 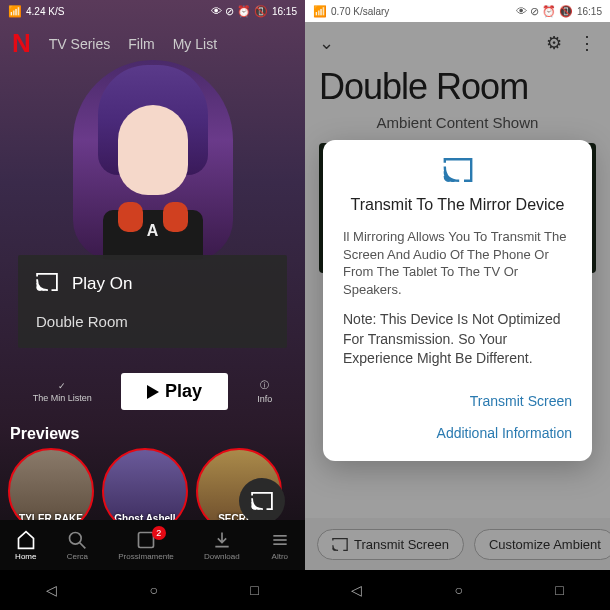 I want to click on info-action: ⓘ Info, so click(x=264, y=392).